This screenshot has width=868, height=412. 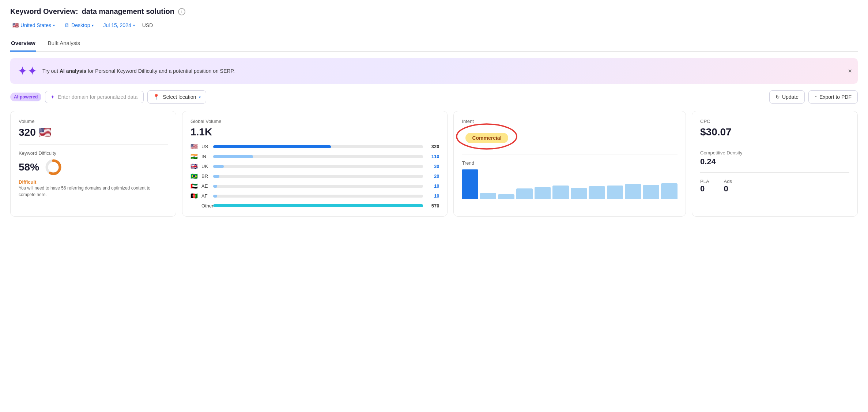 What do you see at coordinates (318, 206) in the screenshot?
I see `other-bar-bg` at bounding box center [318, 206].